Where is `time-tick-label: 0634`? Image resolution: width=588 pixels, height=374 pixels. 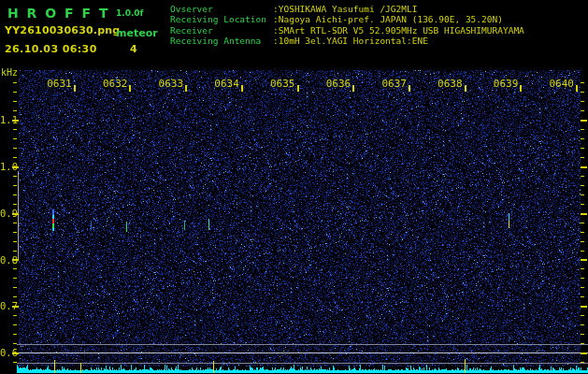 time-tick-label: 0634 is located at coordinates (225, 84).